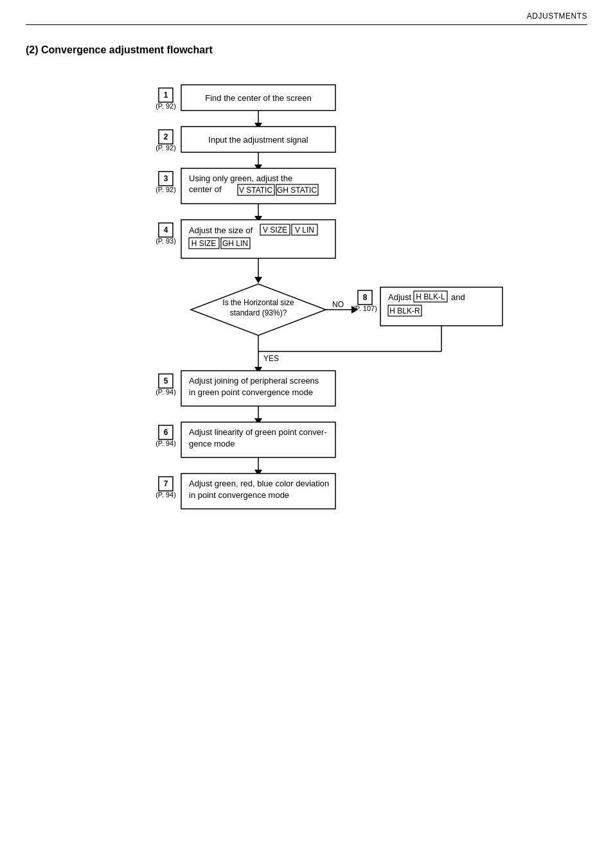 This screenshot has width=613, height=868. What do you see at coordinates (239, 495) in the screenshot?
I see `svg-text: in point convergence mode` at bounding box center [239, 495].